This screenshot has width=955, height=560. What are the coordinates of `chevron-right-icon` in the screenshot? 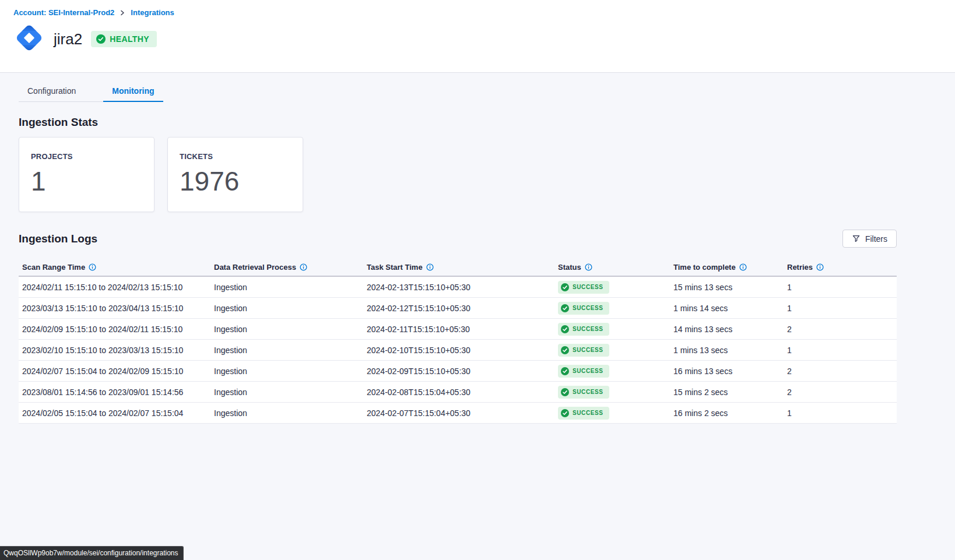 It's located at (122, 13).